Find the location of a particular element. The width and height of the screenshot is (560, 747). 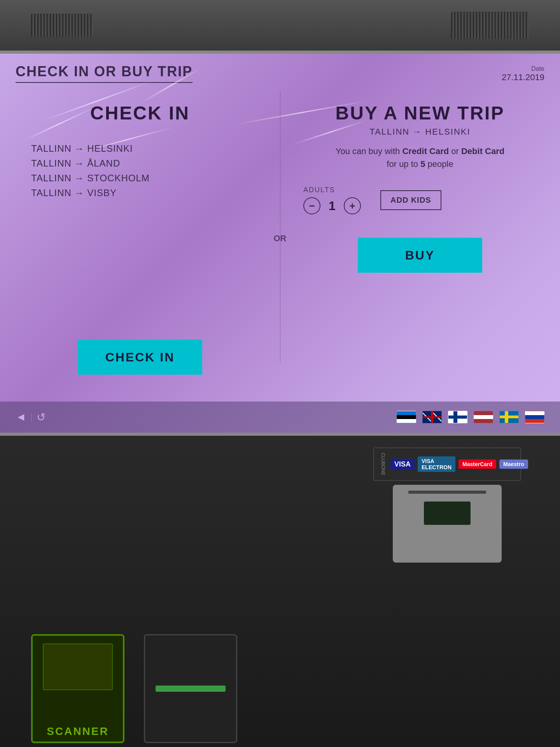

visa-electron-logo: VISA ELECTRON is located at coordinates (436, 464).